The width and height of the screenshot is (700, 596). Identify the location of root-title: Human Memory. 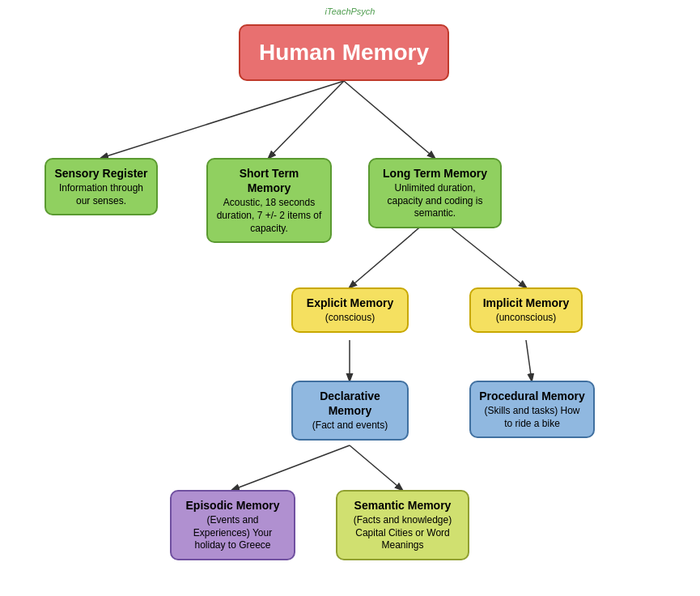
(344, 53).